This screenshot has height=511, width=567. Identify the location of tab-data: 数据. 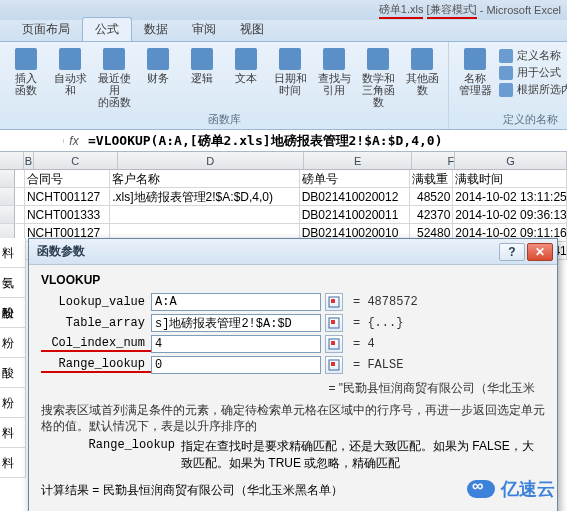
(156, 30).